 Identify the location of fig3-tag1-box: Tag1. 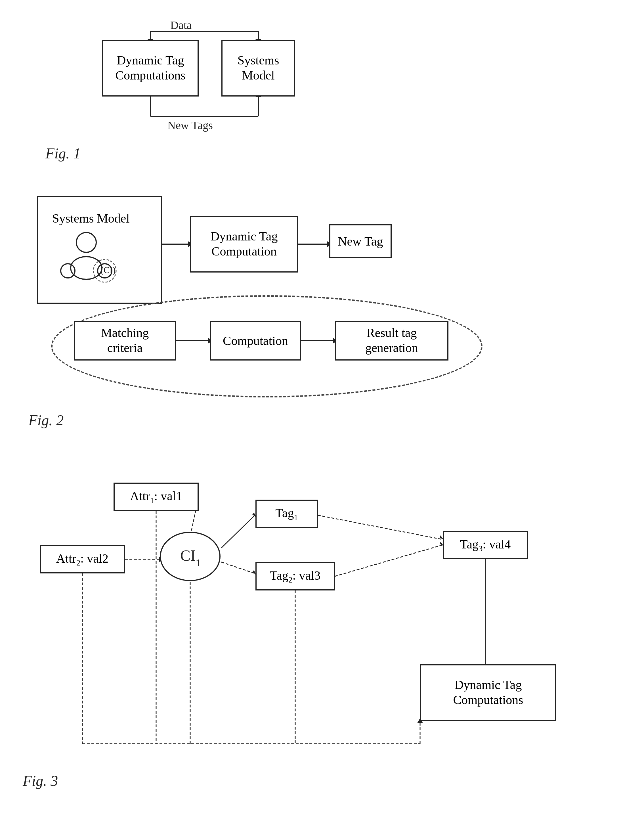
(287, 513).